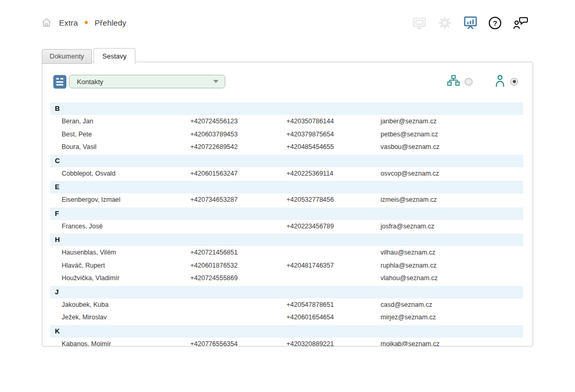  Describe the element at coordinates (495, 23) in the screenshot. I see `help-glyph: ?` at that location.